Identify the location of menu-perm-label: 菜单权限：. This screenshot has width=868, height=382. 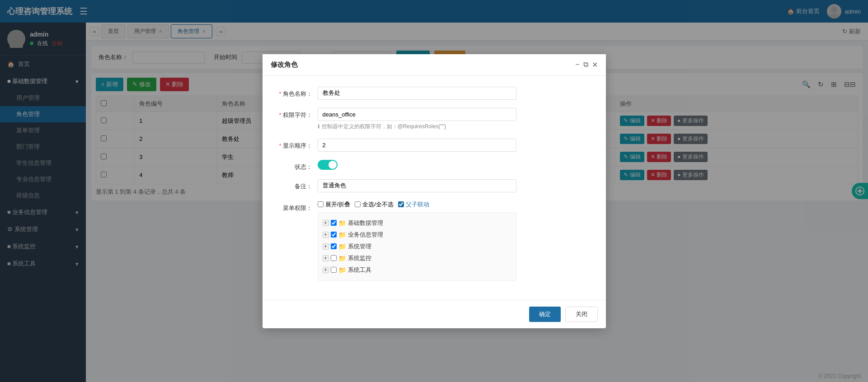
(297, 206).